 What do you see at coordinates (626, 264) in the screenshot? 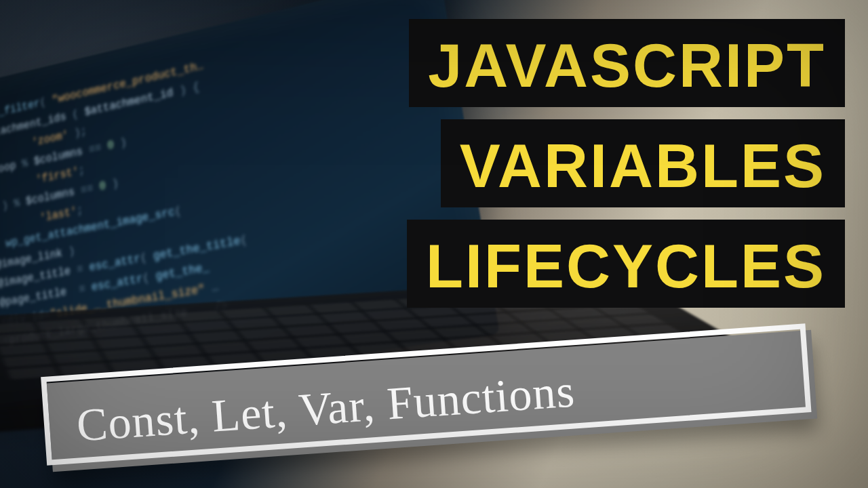
I see `title-line-3: LIFECYCLES` at bounding box center [626, 264].